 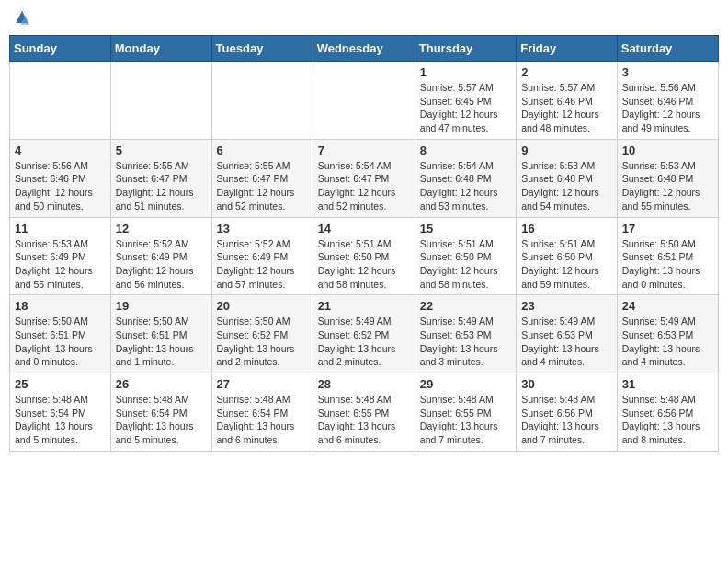 What do you see at coordinates (262, 412) in the screenshot?
I see `day-cell: 27Sunrise: 5:48 AM Sunset: 6:54 PM Dayli…` at bounding box center [262, 412].